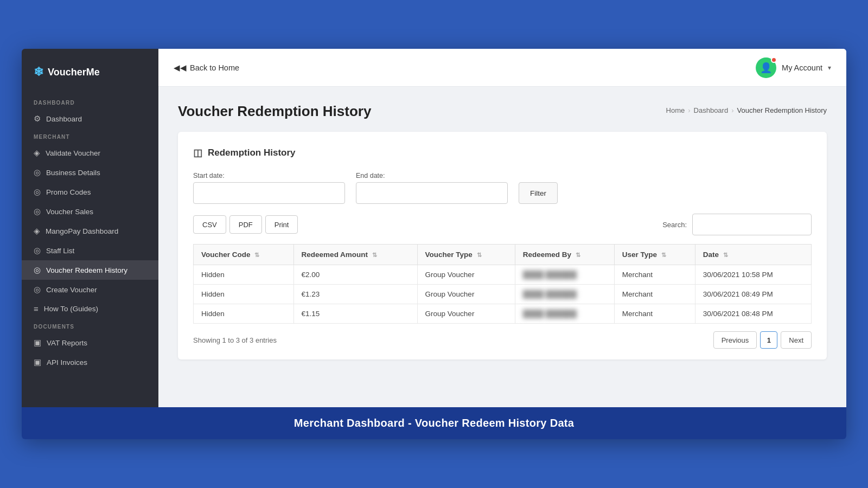 This screenshot has width=868, height=488. What do you see at coordinates (763, 340) in the screenshot?
I see `pagination-controls: Previous 1 Next` at bounding box center [763, 340].